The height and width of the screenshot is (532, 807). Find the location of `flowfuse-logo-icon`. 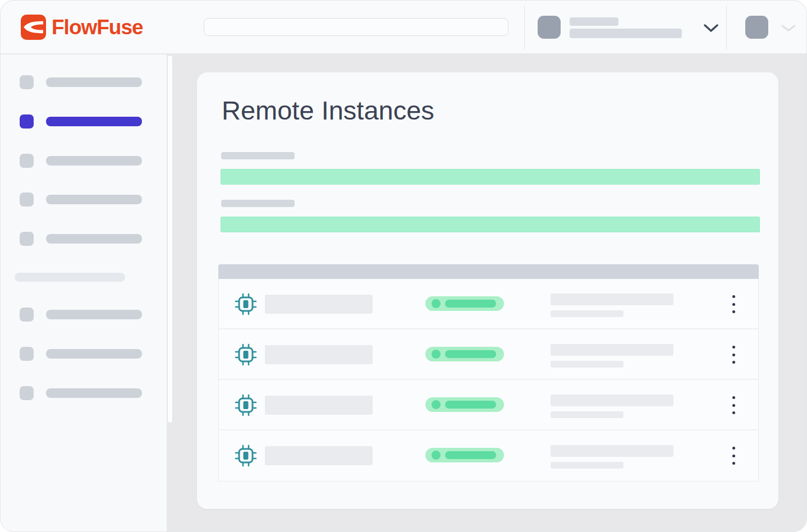

flowfuse-logo-icon is located at coordinates (34, 27).